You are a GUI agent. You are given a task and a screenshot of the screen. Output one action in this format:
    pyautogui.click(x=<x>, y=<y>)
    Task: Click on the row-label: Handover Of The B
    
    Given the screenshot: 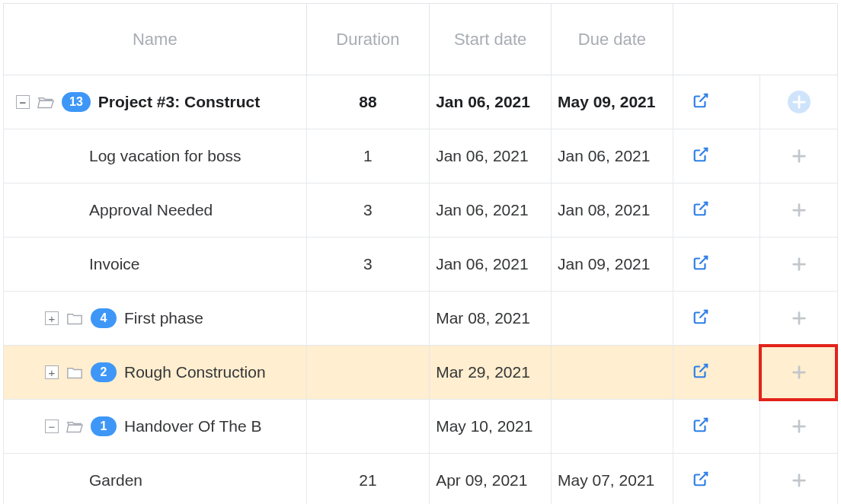 What is the action you would take?
    pyautogui.click(x=193, y=426)
    